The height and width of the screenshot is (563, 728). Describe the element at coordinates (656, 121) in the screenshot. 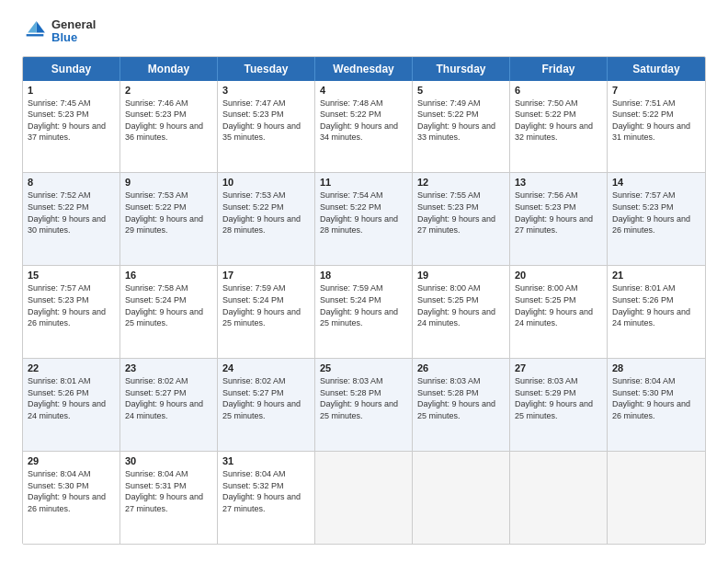

I see `day-info: Sunrise: 7:51 AM Sunset: 5:22 PM Dayligh…` at that location.